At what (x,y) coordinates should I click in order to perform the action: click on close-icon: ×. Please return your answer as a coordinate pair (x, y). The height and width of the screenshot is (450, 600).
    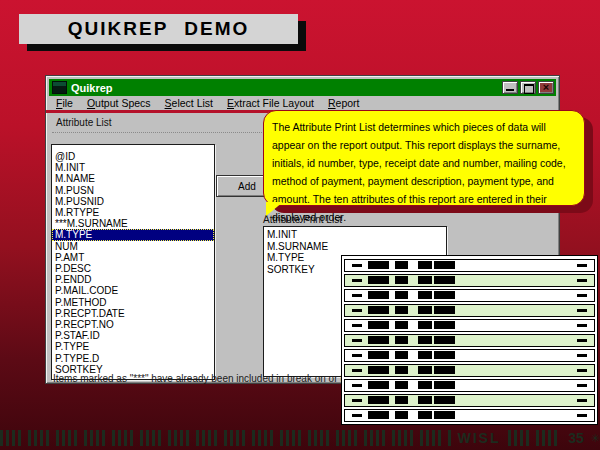
    Looking at the image, I should click on (546, 88).